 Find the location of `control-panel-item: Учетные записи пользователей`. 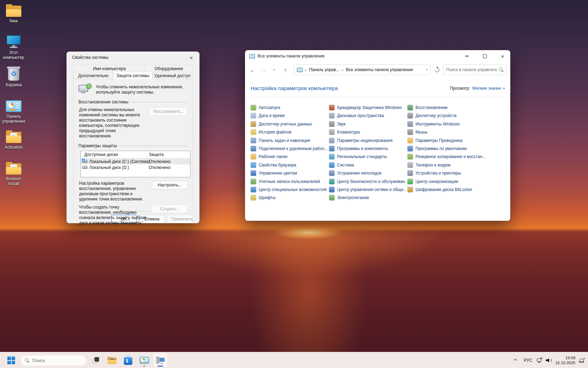

control-panel-item: Учетные записи пользователей is located at coordinates (290, 182).